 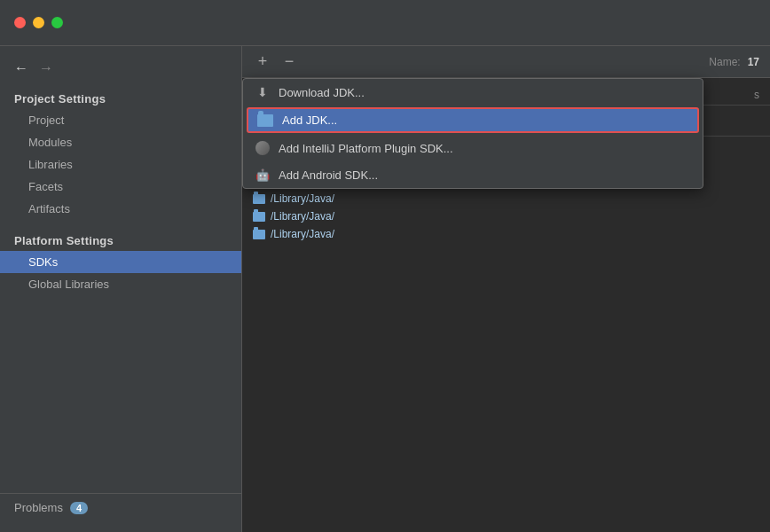 What do you see at coordinates (121, 165) in the screenshot?
I see `sidebar-item-libraries: Libraries` at bounding box center [121, 165].